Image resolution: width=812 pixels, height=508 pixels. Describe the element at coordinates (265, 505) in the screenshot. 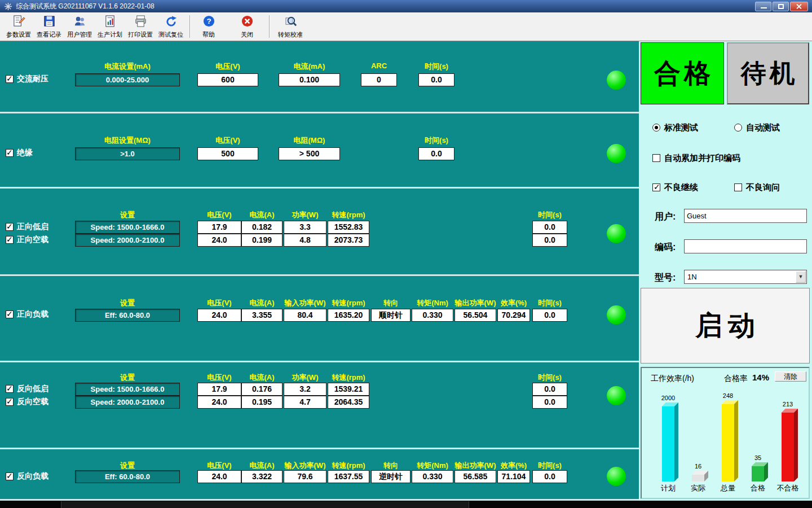

I see `background-window-segment` at that location.